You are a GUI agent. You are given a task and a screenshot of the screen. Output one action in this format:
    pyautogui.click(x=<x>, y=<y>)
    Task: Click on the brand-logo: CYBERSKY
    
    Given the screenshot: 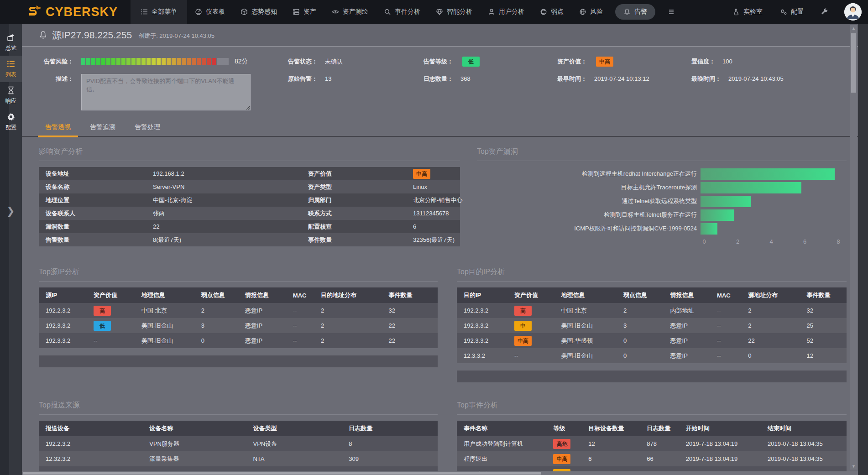 What is the action you would take?
    pyautogui.click(x=65, y=12)
    